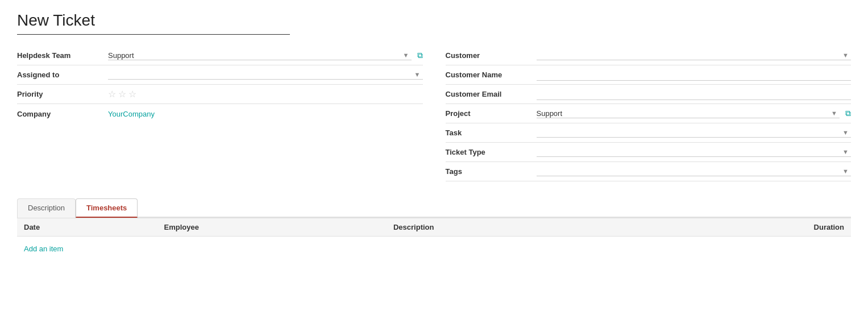 This screenshot has width=868, height=319. What do you see at coordinates (649, 56) in the screenshot?
I see `customer-row: Customer ▼` at bounding box center [649, 56].